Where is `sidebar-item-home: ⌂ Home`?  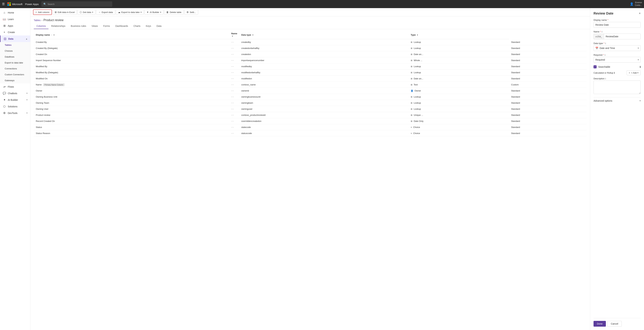
sidebar-item-home: ⌂ Home is located at coordinates (15, 12).